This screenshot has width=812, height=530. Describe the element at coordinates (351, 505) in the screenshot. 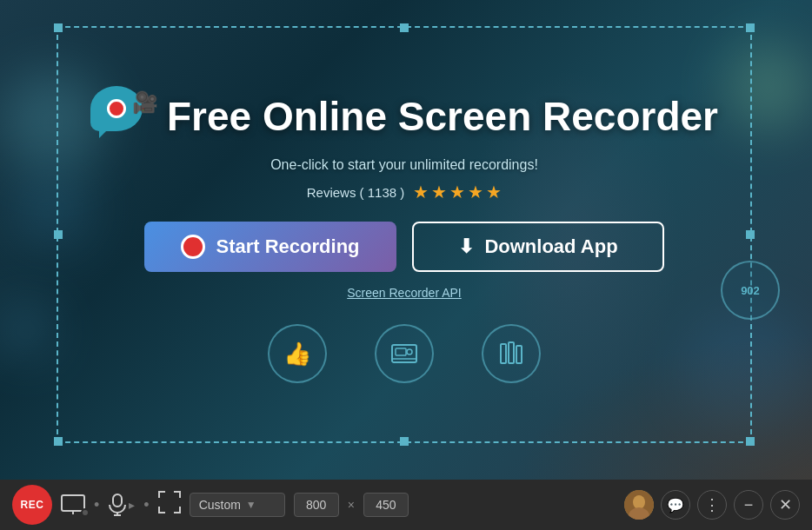

I see `times-symbol: ×` at that location.